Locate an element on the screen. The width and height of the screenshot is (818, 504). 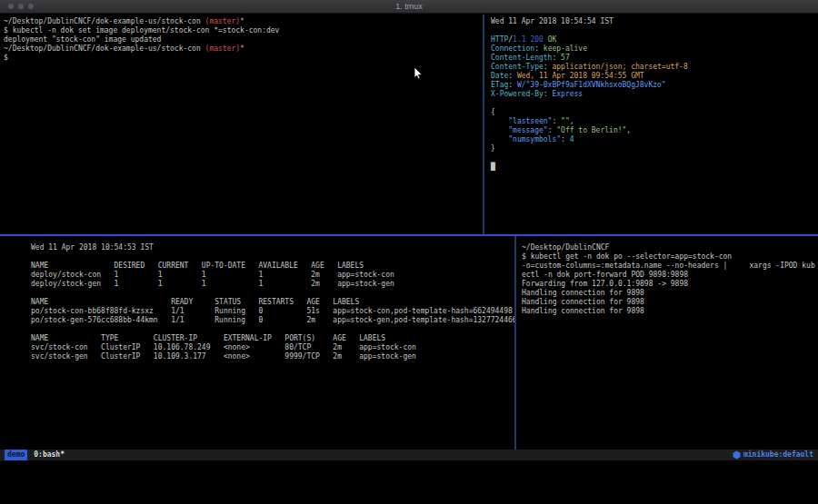
zoom-button is located at coordinates (31, 6).